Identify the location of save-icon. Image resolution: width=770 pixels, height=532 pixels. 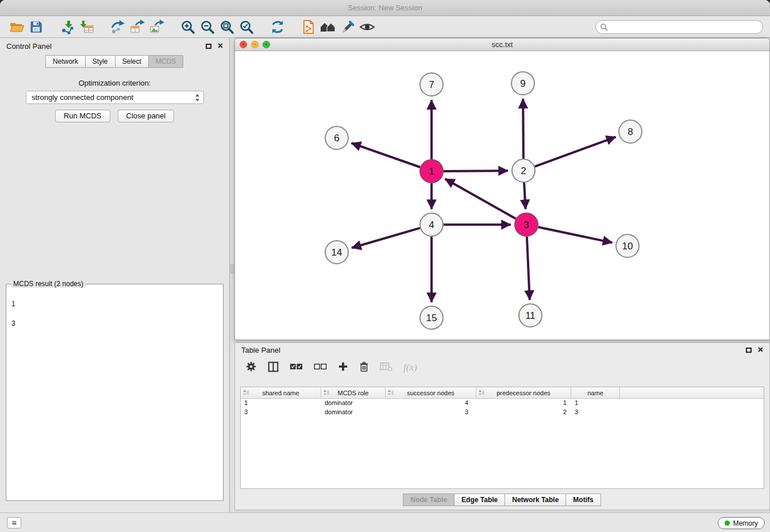
(36, 27).